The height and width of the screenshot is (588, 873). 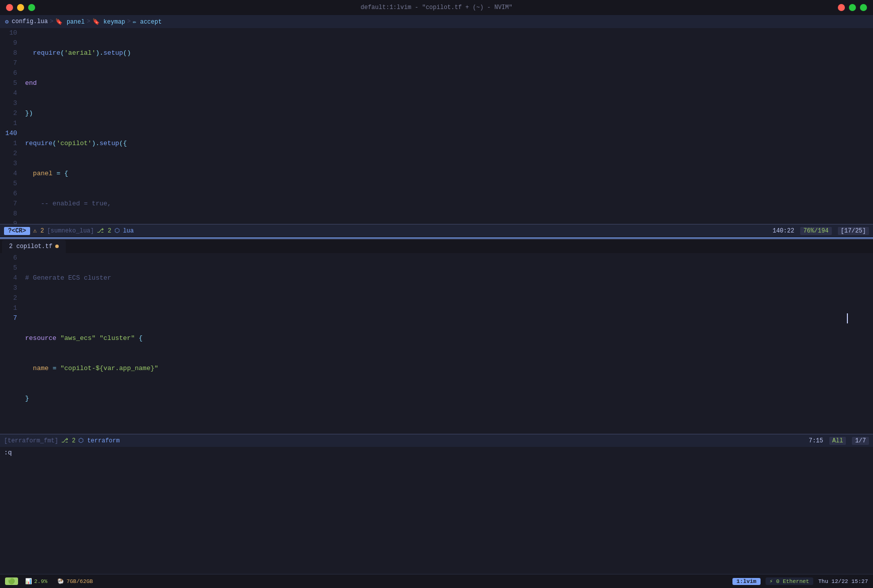 What do you see at coordinates (57, 246) in the screenshot?
I see `modified-indicator` at bounding box center [57, 246].